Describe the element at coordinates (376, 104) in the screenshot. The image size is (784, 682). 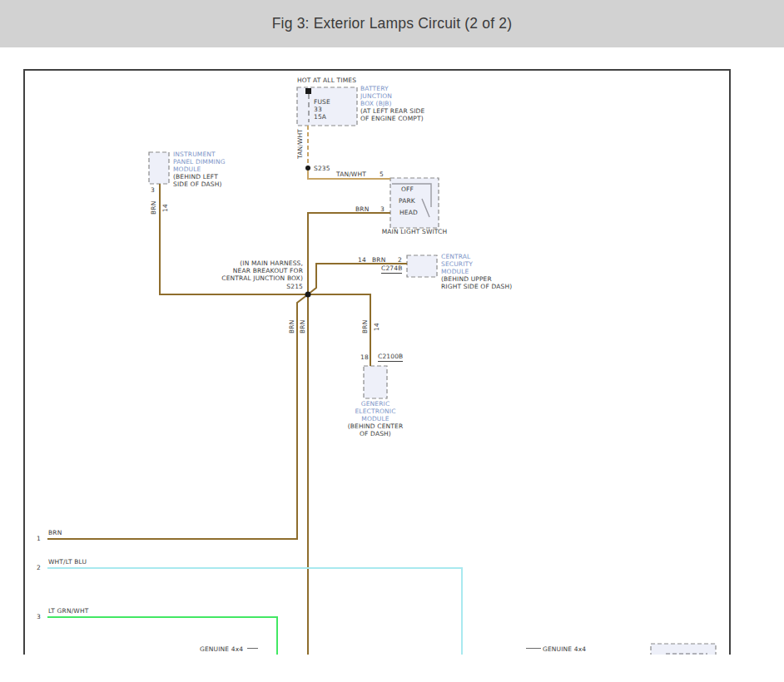
I see `bjb-name-line: BOX (BJB)` at that location.